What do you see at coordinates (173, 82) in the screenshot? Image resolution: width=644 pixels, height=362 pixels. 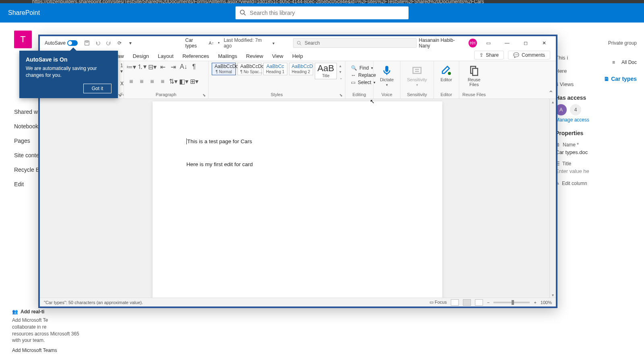 I see `line-spacing-icon: ⇅▾` at bounding box center [173, 82].